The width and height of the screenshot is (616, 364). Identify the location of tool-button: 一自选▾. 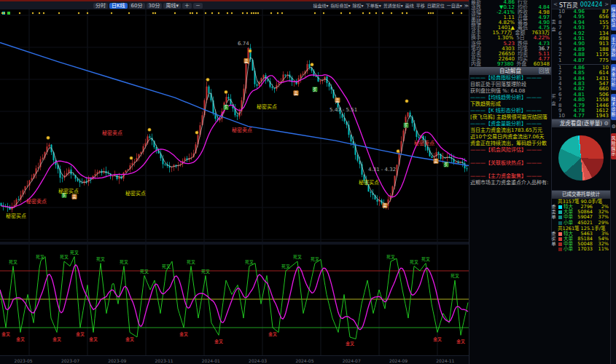
(455, 6).